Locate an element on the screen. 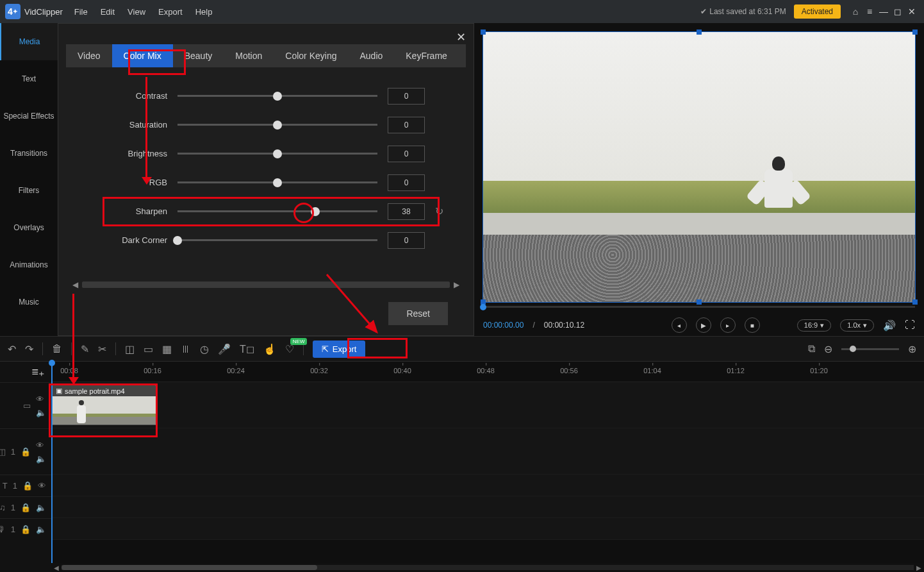 The width and height of the screenshot is (924, 572). tab-color-mix: Color Mix is located at coordinates (142, 56).